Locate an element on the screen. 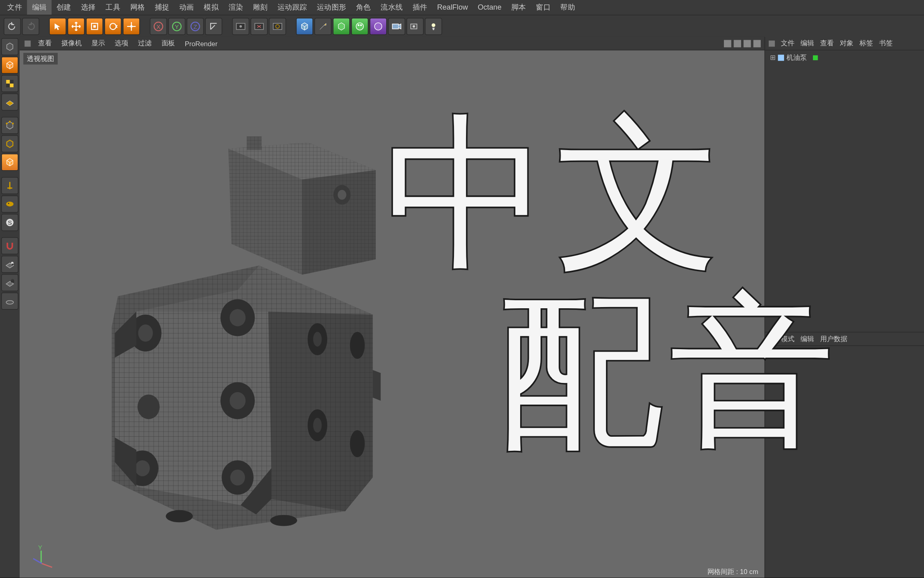 The image size is (924, 578). lastused-tool-button is located at coordinates (132, 26).